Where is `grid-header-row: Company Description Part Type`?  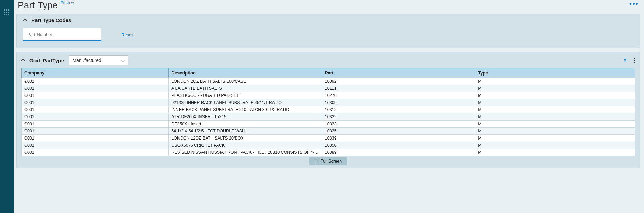
grid-header-row: Company Description Part Type is located at coordinates (328, 73).